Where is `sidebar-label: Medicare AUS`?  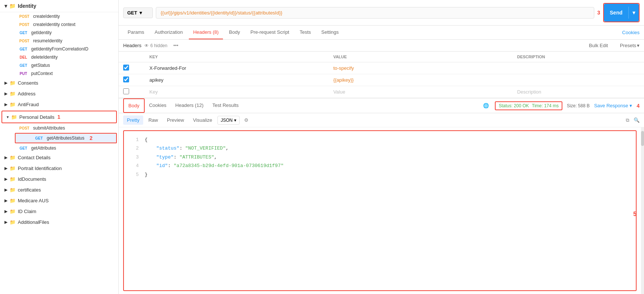
sidebar-label: Medicare AUS is located at coordinates (33, 200).